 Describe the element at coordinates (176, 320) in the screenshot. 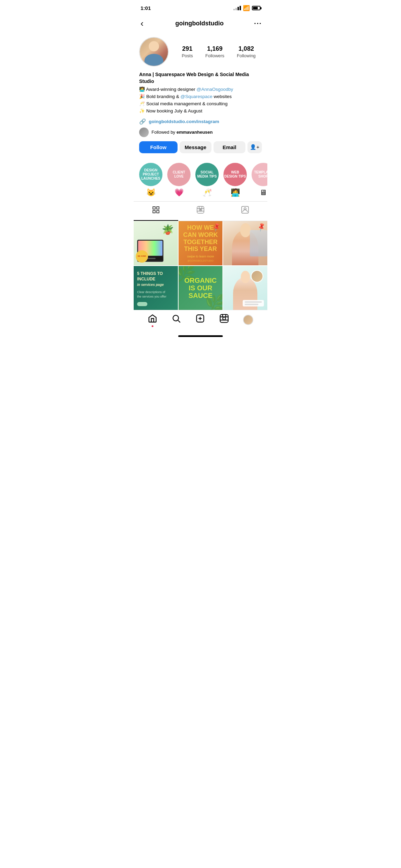

I see `search-icon` at that location.